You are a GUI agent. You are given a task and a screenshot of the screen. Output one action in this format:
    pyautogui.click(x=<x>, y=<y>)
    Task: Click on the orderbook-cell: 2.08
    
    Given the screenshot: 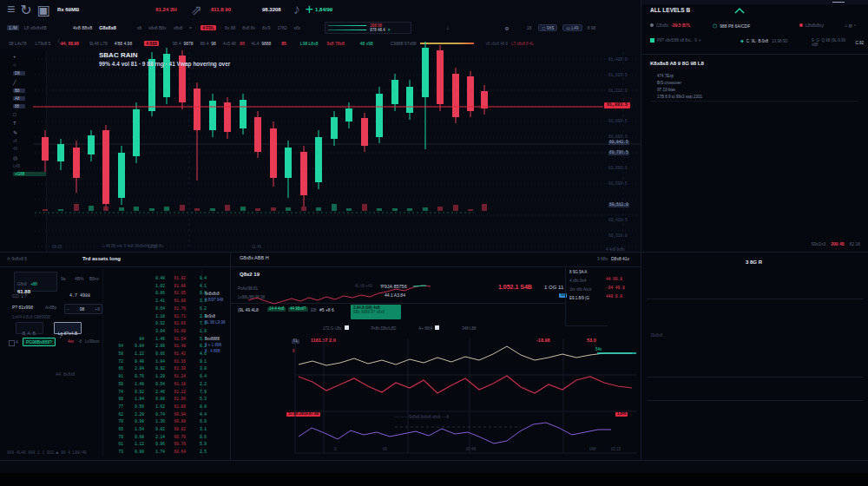 What is the action you would take?
    pyautogui.click(x=156, y=347)
    